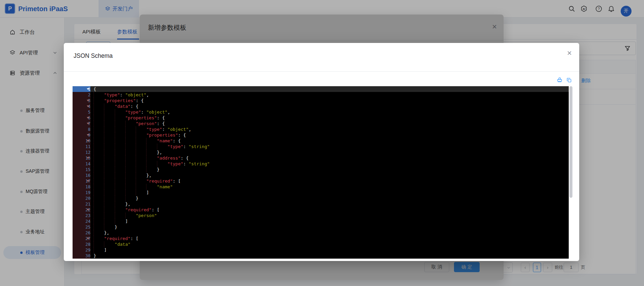 Image resolution: width=644 pixels, height=286 pixels. I want to click on copy-icon, so click(569, 80).